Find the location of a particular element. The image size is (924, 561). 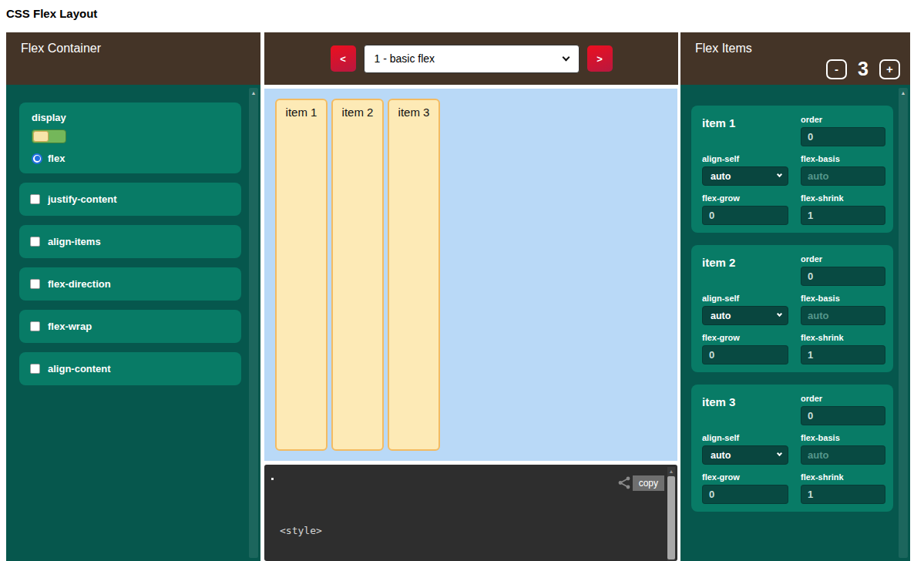

item-3-card: item 3 order align-self auto flex-basis is located at coordinates (792, 448).